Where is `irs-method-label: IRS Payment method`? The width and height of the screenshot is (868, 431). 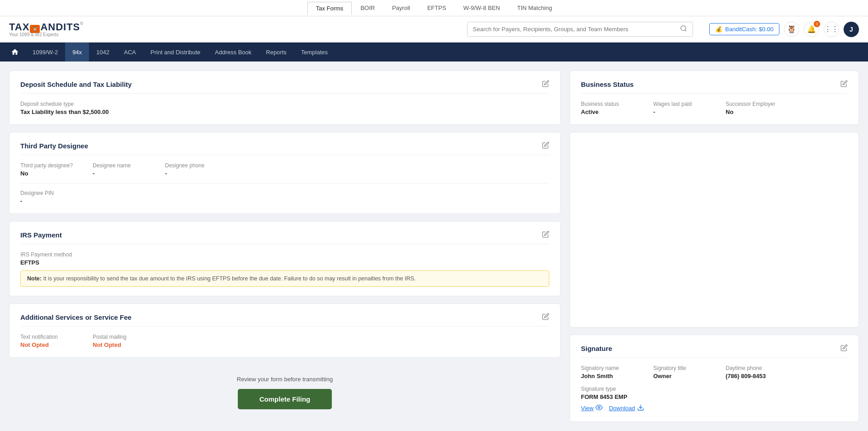 irs-method-label: IRS Payment method is located at coordinates (285, 255).